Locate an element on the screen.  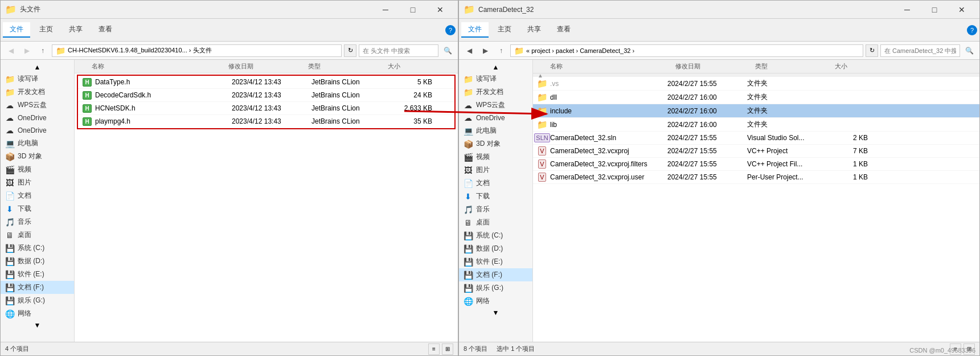
right-sidebar-item-drive-e: 💾 软件 (E:) is located at coordinates (495, 262).